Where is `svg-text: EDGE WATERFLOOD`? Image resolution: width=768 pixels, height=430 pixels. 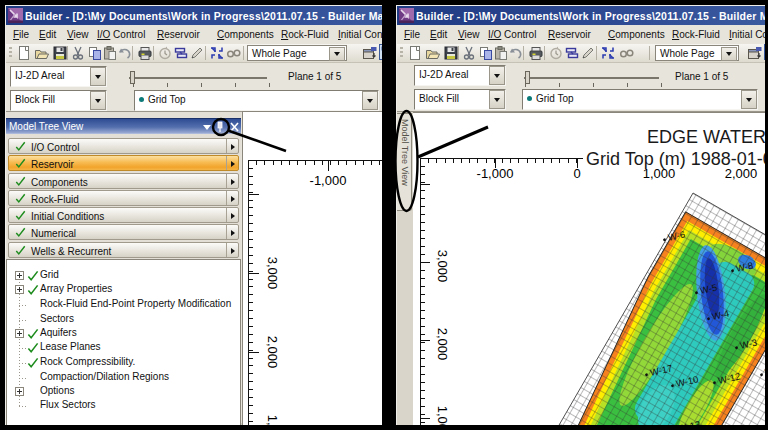 svg-text: EDGE WATERFLOOD is located at coordinates (706, 137).